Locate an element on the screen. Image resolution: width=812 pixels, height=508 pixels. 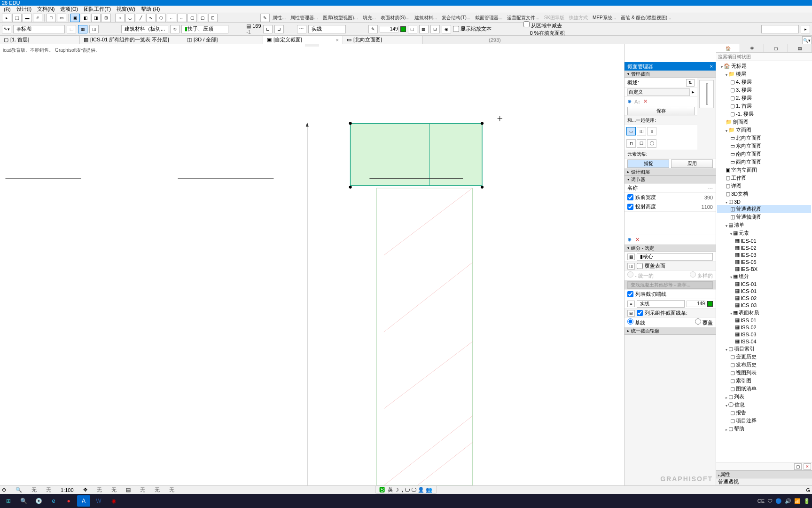
app-record: ● is located at coordinates (69, 501).